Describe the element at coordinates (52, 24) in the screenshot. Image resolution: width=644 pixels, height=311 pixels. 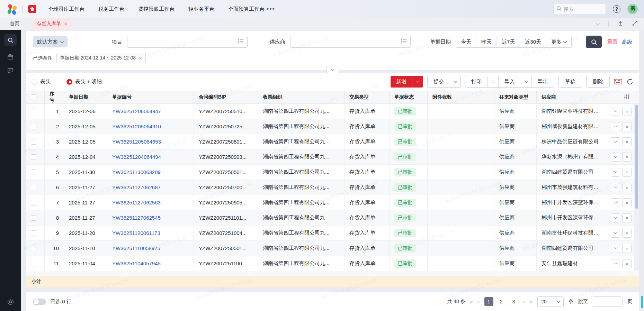
I see `tab-1: 存货入库单✕` at that location.